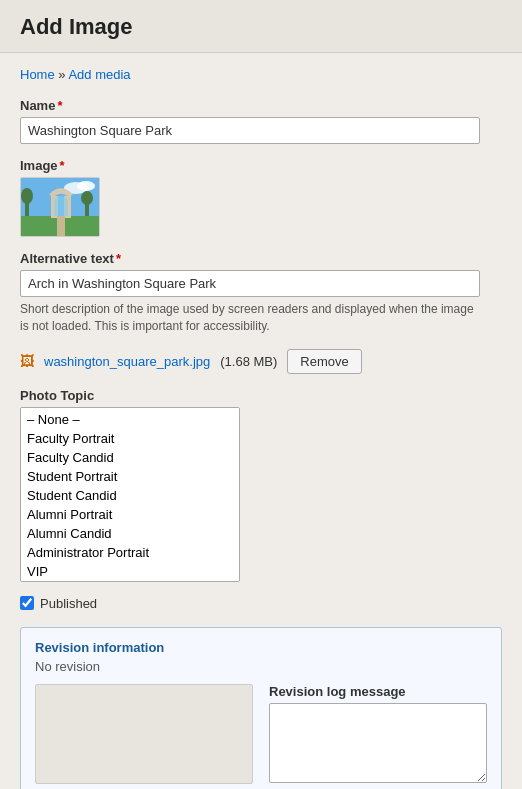  What do you see at coordinates (261, 166) in the screenshot?
I see `image-label: Image*` at bounding box center [261, 166].